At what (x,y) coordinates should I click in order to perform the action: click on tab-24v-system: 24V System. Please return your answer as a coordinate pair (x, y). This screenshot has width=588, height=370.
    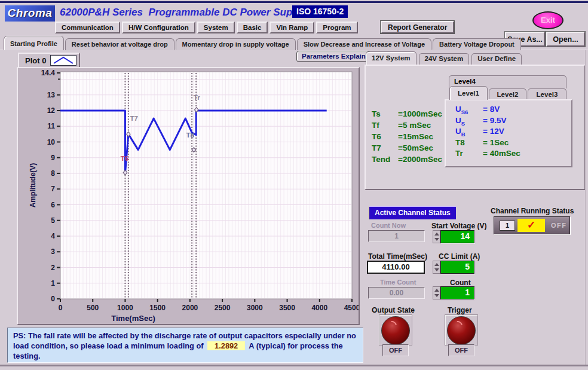
    Looking at the image, I should click on (445, 59).